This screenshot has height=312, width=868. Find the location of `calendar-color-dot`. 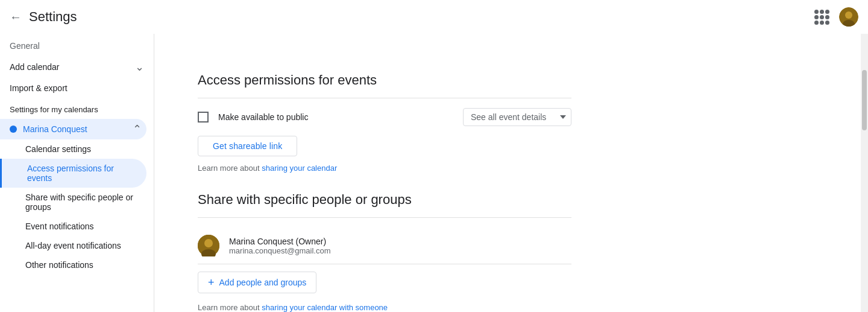

calendar-color-dot is located at coordinates (13, 129).